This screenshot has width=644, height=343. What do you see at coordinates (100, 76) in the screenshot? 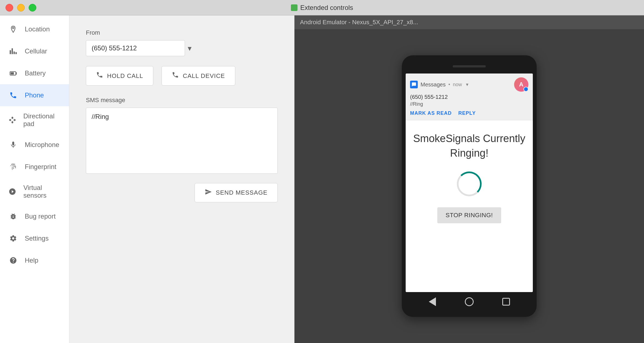
I see `hold-call-icon` at bounding box center [100, 76].